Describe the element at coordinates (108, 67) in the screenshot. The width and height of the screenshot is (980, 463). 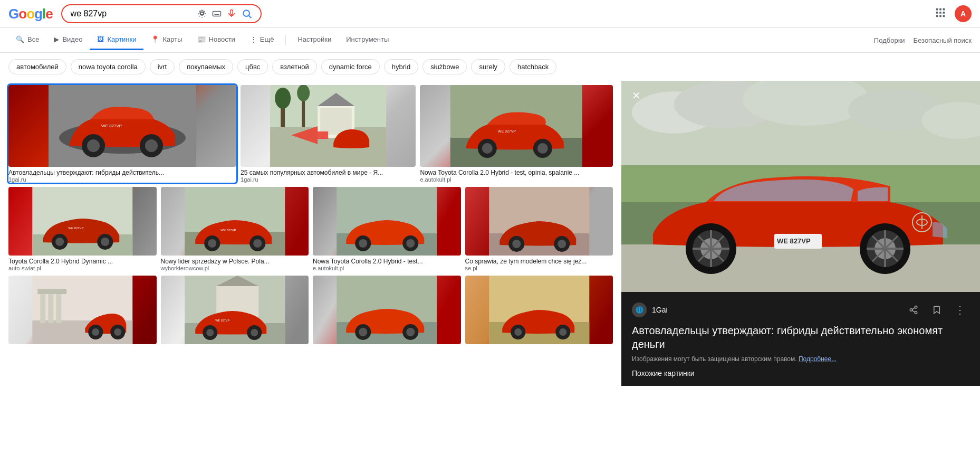
I see `chip-nowa-toyota: nowa toyota corolla` at that location.